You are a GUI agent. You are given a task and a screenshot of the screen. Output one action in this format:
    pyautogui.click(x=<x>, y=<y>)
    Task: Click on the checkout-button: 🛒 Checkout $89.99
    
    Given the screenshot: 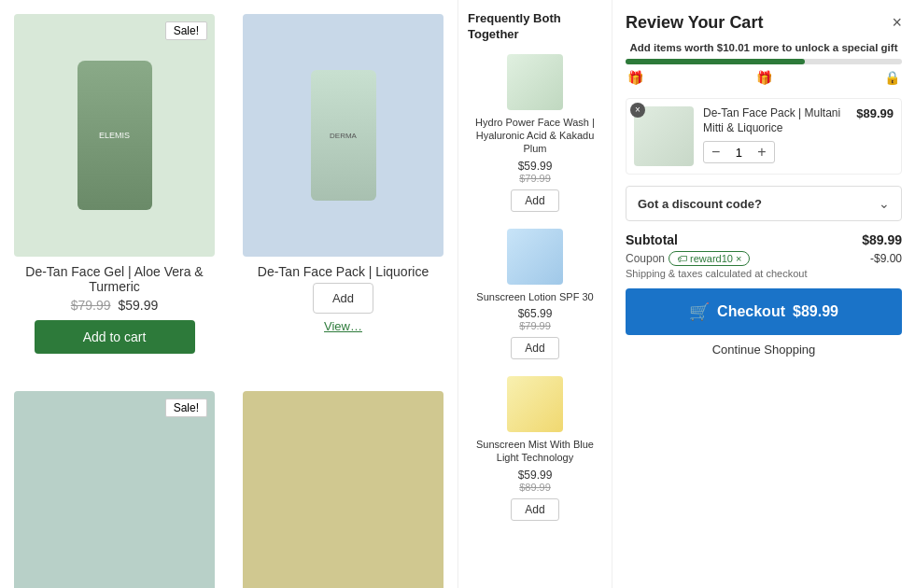 What is the action you would take?
    pyautogui.click(x=764, y=312)
    